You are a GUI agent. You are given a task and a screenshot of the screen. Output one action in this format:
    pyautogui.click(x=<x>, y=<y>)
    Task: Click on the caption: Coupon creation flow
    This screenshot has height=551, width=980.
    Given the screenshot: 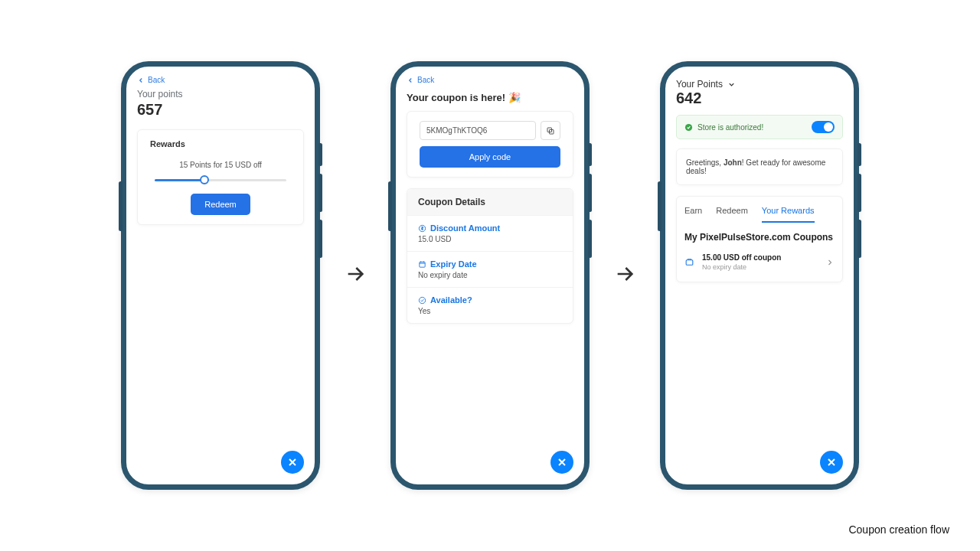 What is the action you would take?
    pyautogui.click(x=899, y=530)
    